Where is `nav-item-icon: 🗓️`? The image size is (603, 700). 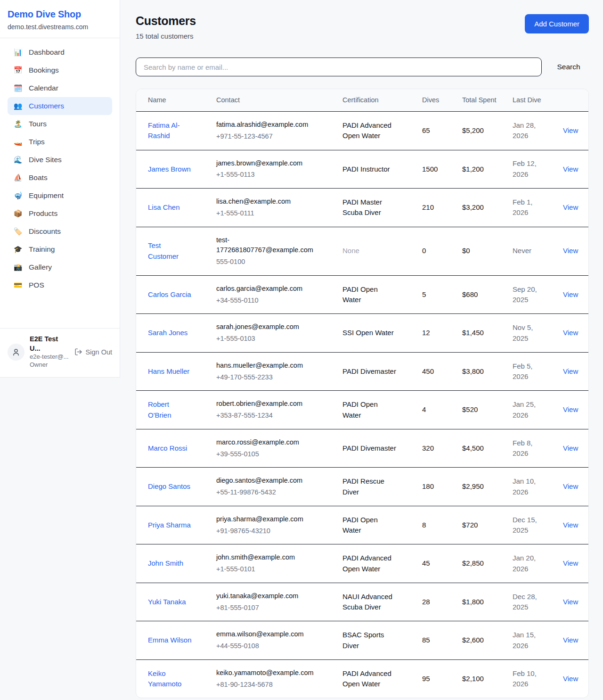
nav-item-icon: 🗓️ is located at coordinates (18, 88).